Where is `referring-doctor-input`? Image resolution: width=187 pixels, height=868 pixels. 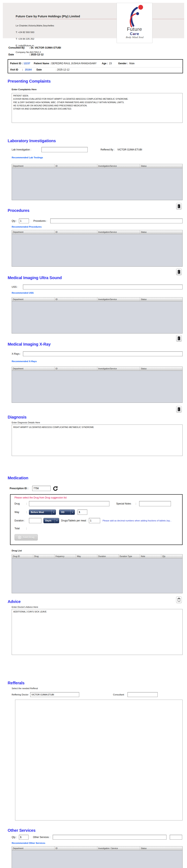
referring-doctor-input is located at coordinates (55, 695).